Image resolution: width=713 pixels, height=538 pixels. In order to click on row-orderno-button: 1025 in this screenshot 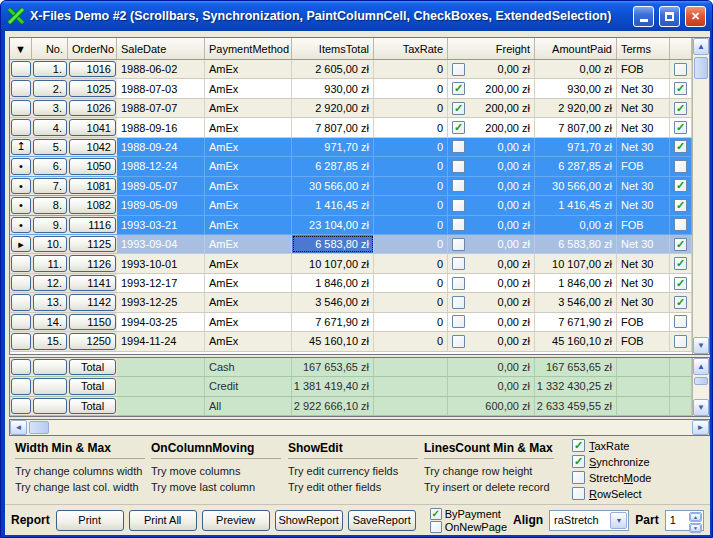, I will do `click(92, 88)`.